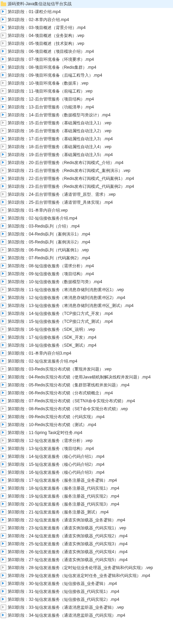 The height and width of the screenshot is (644, 173). What do you see at coordinates (86, 234) in the screenshot?
I see `file-row: 第02阶段：04-Redis队列（案例演示1）.mp4` at bounding box center [86, 234].